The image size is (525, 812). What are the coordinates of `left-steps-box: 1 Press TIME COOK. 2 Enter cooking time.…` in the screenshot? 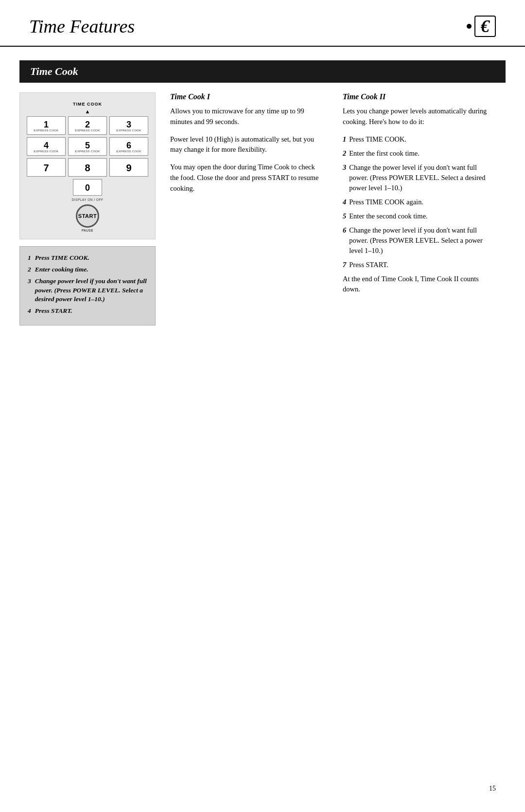 It's located at (88, 286).